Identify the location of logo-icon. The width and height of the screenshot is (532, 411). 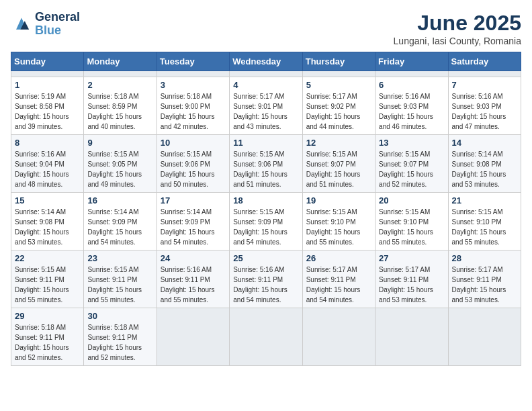
(21, 24).